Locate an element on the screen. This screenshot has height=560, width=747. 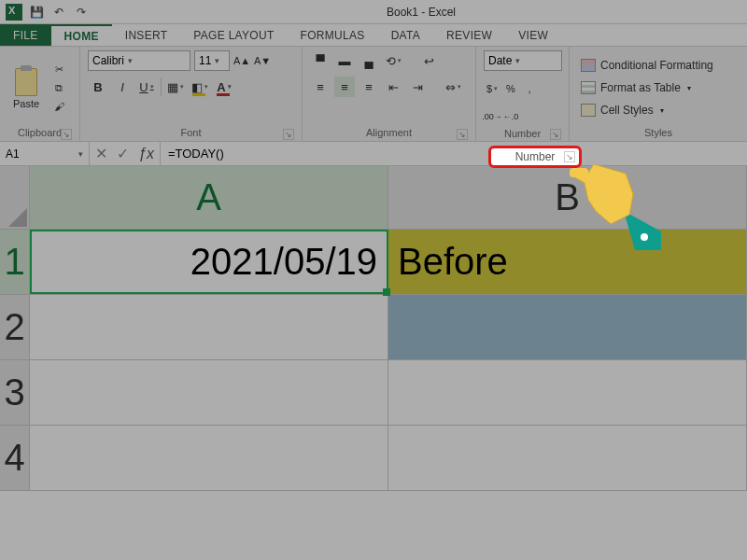
increase-font-icon: A▲ is located at coordinates (242, 61).